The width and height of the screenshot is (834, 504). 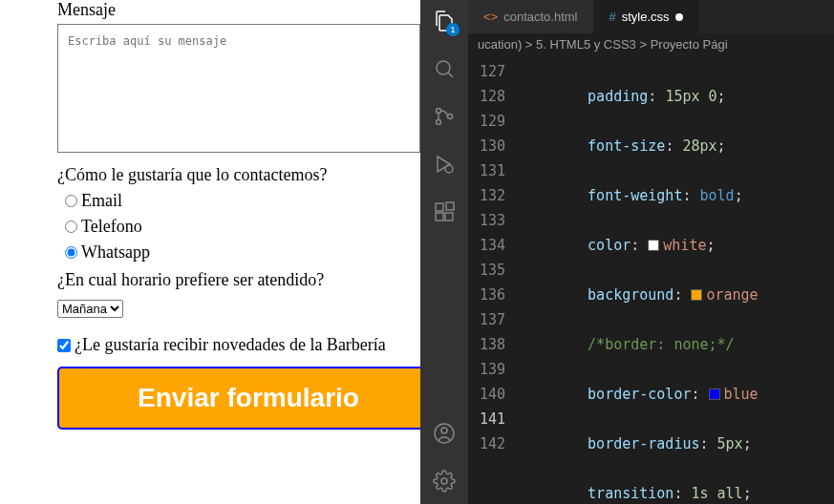 What do you see at coordinates (493, 394) in the screenshot?
I see `line-number: 140` at bounding box center [493, 394].